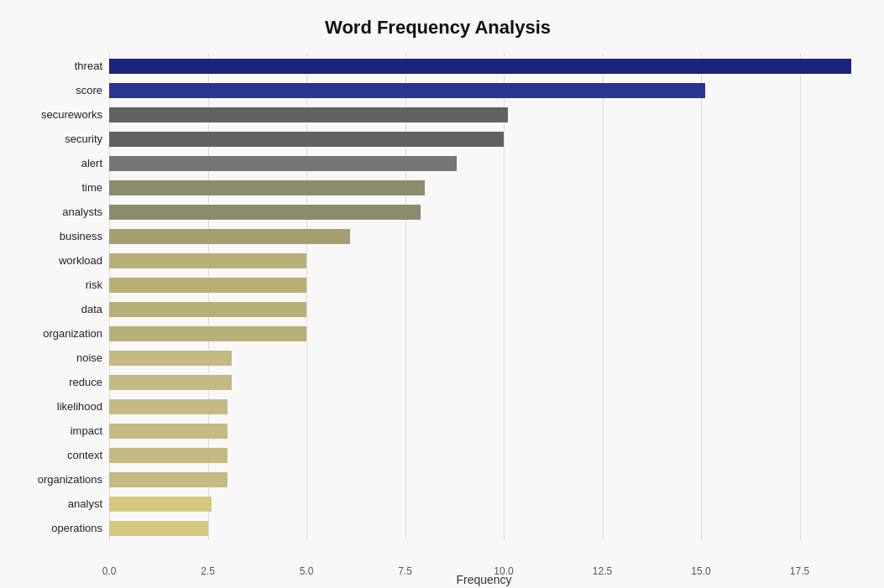 The height and width of the screenshot is (588, 884). Describe the element at coordinates (60, 260) in the screenshot. I see `y-label: workload` at that location.